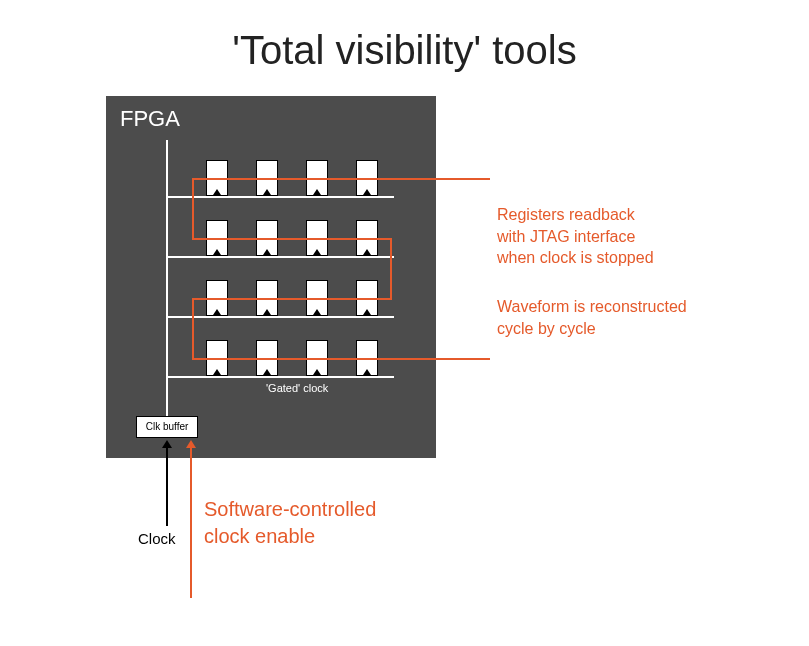  I want to click on annotation-line: when clock is stopped, so click(576, 258).